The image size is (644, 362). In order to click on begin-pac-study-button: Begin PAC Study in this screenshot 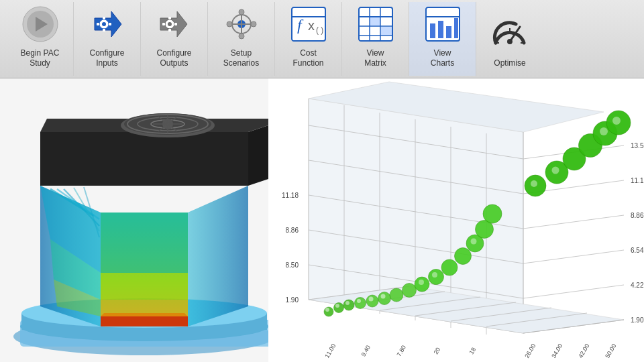, I will do `click(40, 39)`.